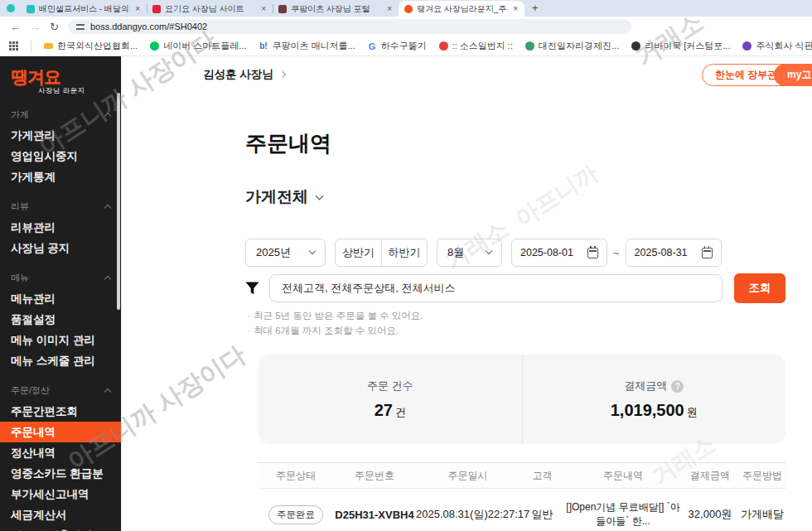 This screenshot has height=531, width=812. I want to click on payment-amount-value: 1,019,500, so click(648, 410).